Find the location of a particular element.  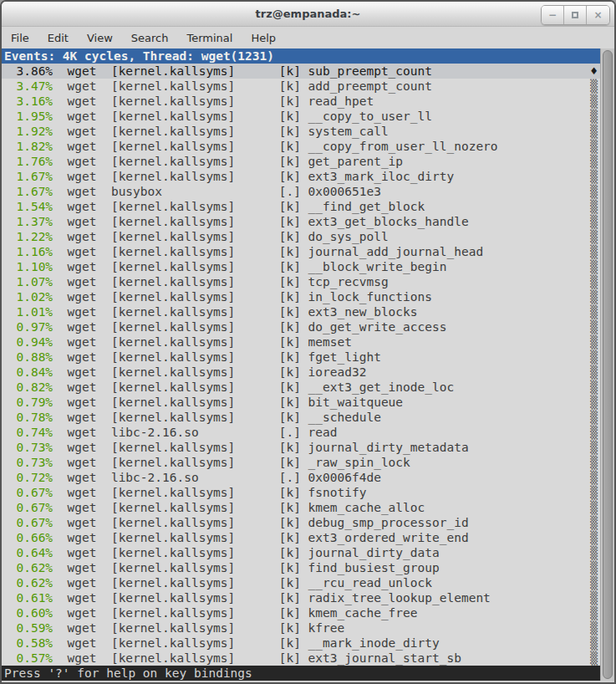

overhead-percent: 0.59% is located at coordinates (27, 628).